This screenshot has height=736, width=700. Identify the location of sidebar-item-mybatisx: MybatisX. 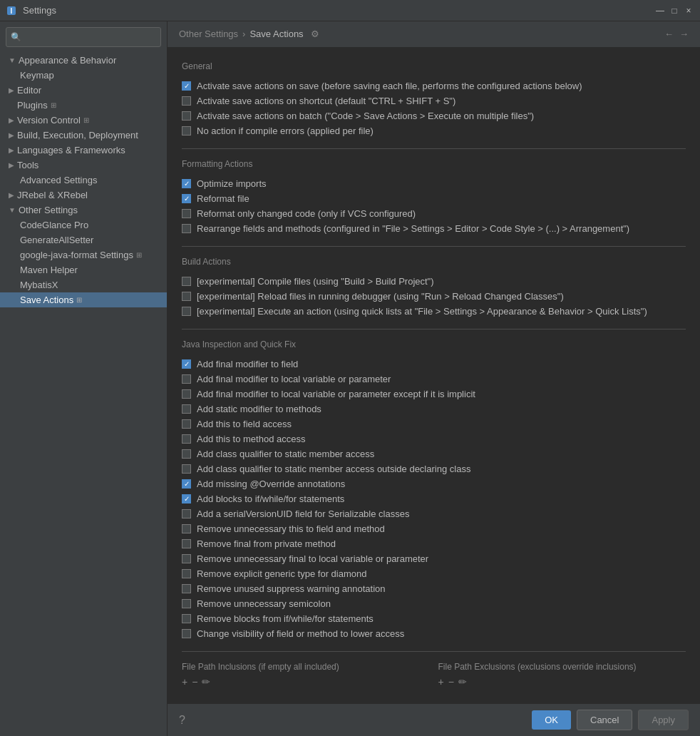
(83, 285).